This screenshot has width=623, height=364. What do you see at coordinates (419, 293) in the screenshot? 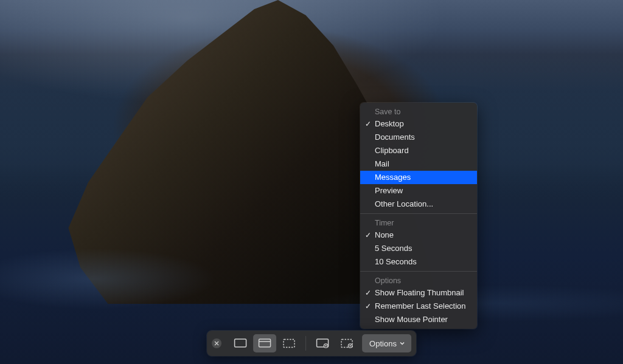
I see `menu-item-label: Show Floating Thumbnail` at bounding box center [419, 293].